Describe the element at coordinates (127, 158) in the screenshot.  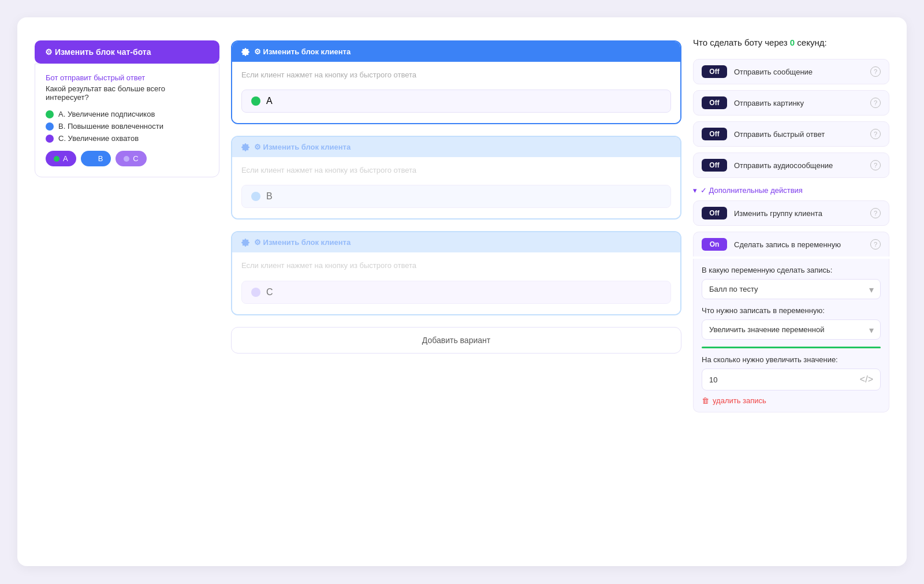
I see `answer-buttons: A B C` at that location.